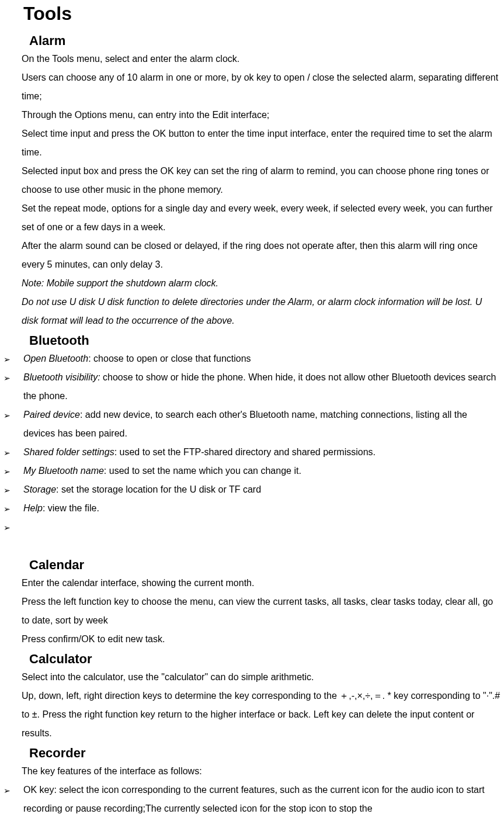  What do you see at coordinates (252, 59) in the screenshot?
I see `alarm-paragraph: On the Tools menu, select and enter the …` at bounding box center [252, 59].